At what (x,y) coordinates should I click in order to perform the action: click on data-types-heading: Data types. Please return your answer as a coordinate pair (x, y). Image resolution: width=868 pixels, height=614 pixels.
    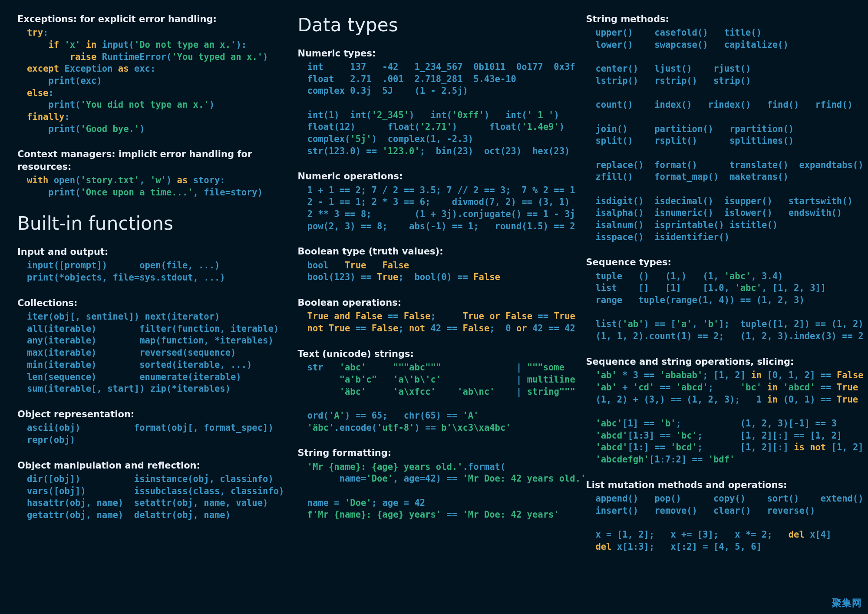
    Looking at the image, I should click on (434, 25).